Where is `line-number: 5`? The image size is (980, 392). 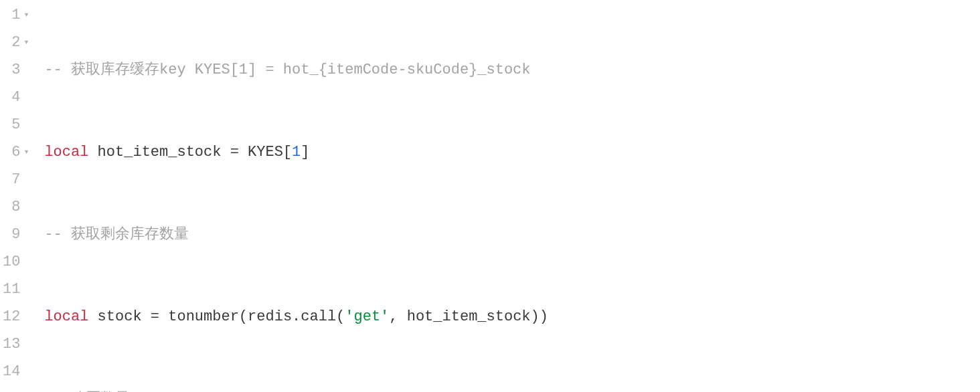 line-number: 5 is located at coordinates (17, 124).